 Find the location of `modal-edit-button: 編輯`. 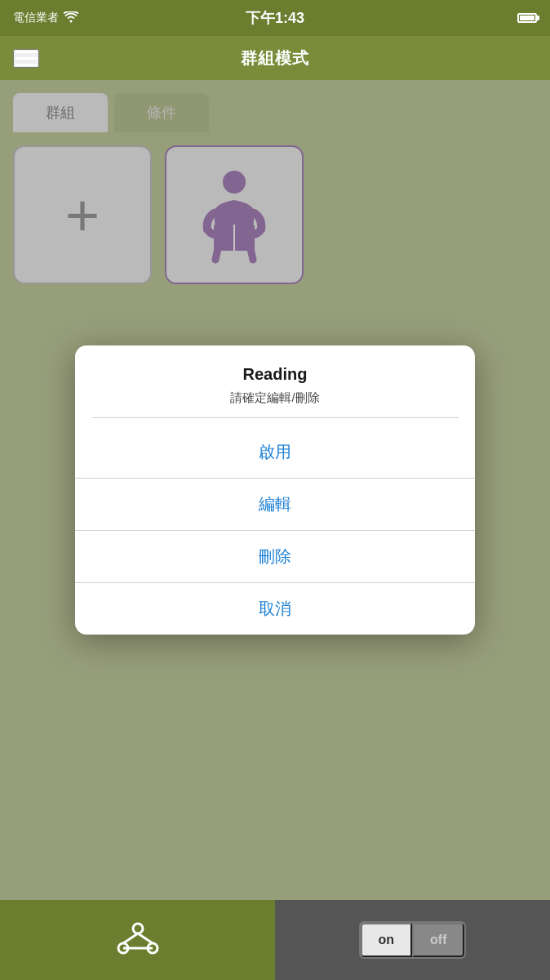

modal-edit-button: 編輯 is located at coordinates (275, 505).